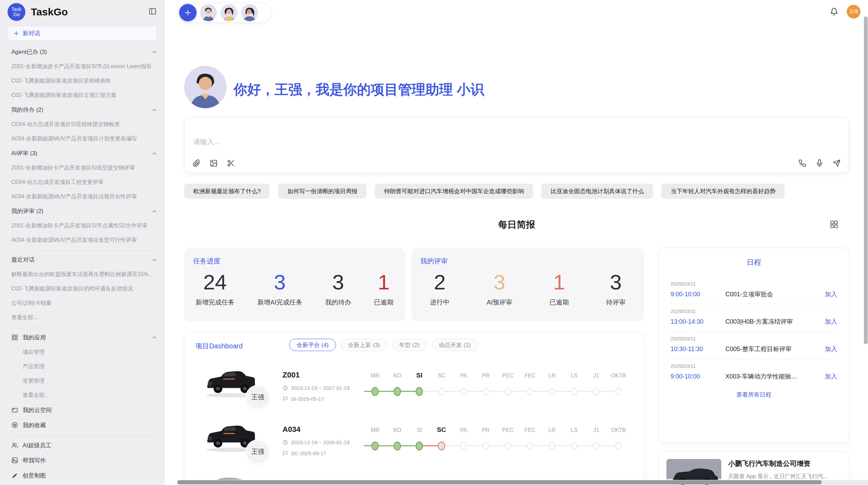  Describe the element at coordinates (455, 345) in the screenshot. I see `tab-powertrain-dev: 动总开发 (1)` at that location.